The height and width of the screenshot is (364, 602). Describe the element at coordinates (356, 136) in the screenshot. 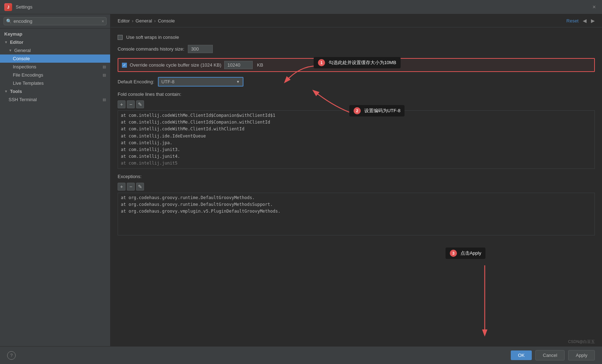

I see `fold-item-3: at com.intellij.ide.IdeEventQueue` at that location.